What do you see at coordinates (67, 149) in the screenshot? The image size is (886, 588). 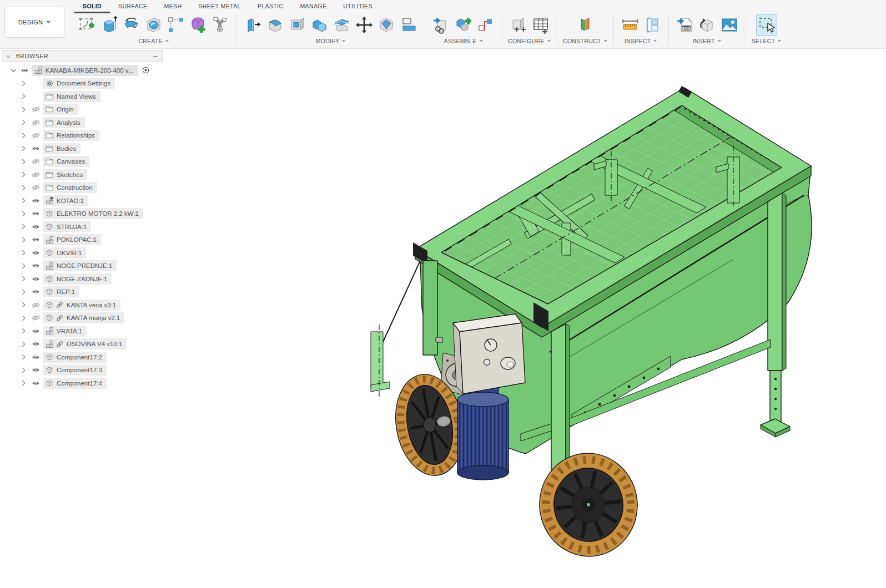 I see `tree-item-label: Bodies` at bounding box center [67, 149].